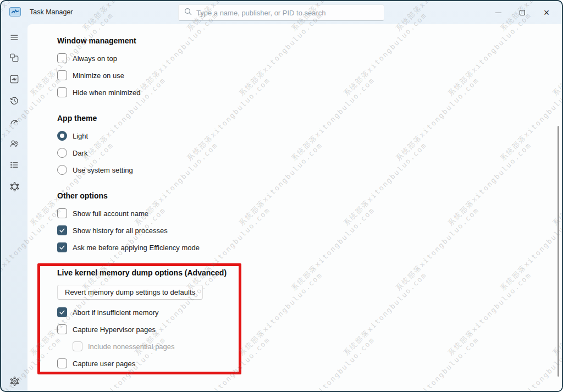 The width and height of the screenshot is (563, 392). Describe the element at coordinates (142, 363) in the screenshot. I see `checkbox-row: Capture user pages` at that location.